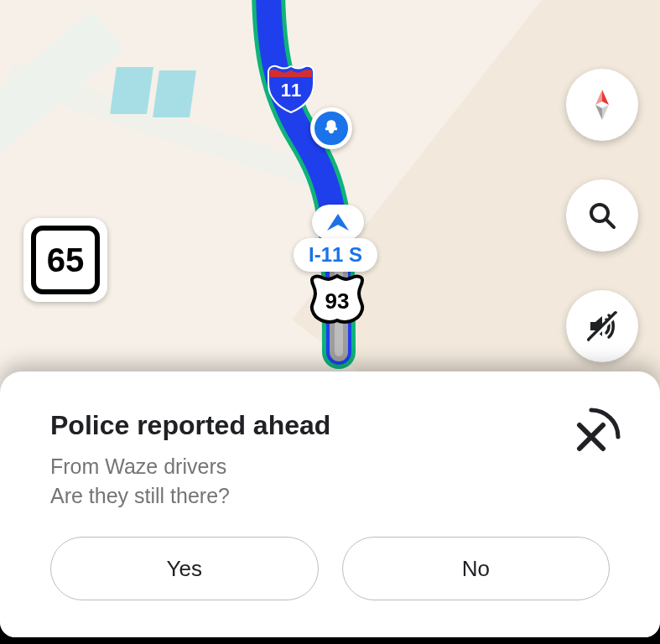 The height and width of the screenshot is (644, 660). Describe the element at coordinates (337, 299) in the screenshot. I see `us-route-number: 93` at that location.